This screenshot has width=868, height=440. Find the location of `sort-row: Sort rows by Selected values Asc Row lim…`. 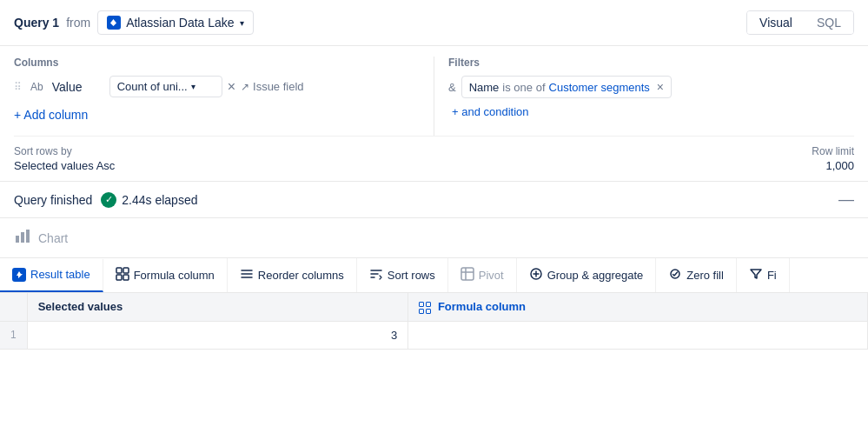

sort-row: Sort rows by Selected values Asc Row lim… is located at coordinates (434, 158).